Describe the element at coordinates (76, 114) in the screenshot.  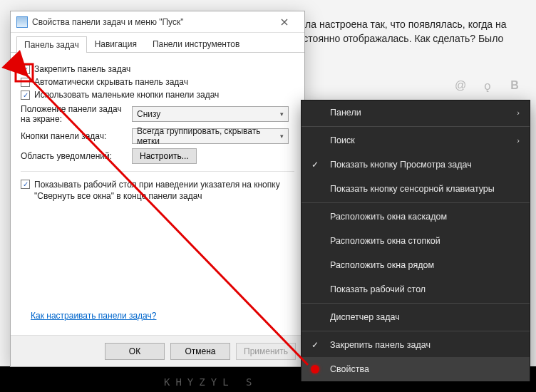
I see `label-position: Положение панели задач на экране:` at that location.